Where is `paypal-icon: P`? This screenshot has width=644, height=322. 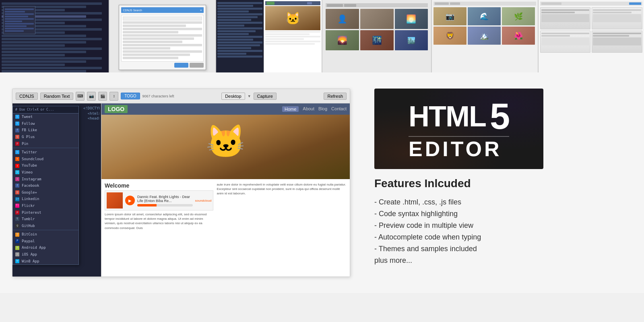
paypal-icon: P is located at coordinates (17, 241).